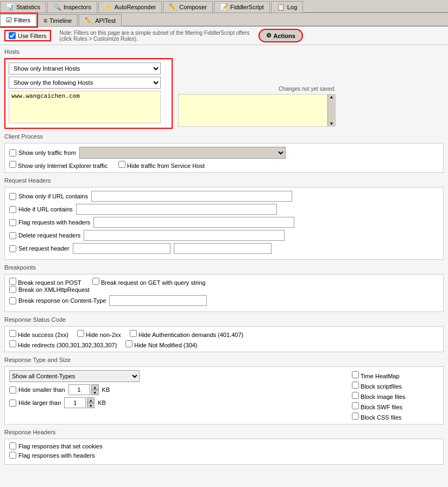 The width and height of the screenshot is (448, 487). Describe the element at coordinates (13, 403) in the screenshot. I see `hide-larger-checkbox` at that location.